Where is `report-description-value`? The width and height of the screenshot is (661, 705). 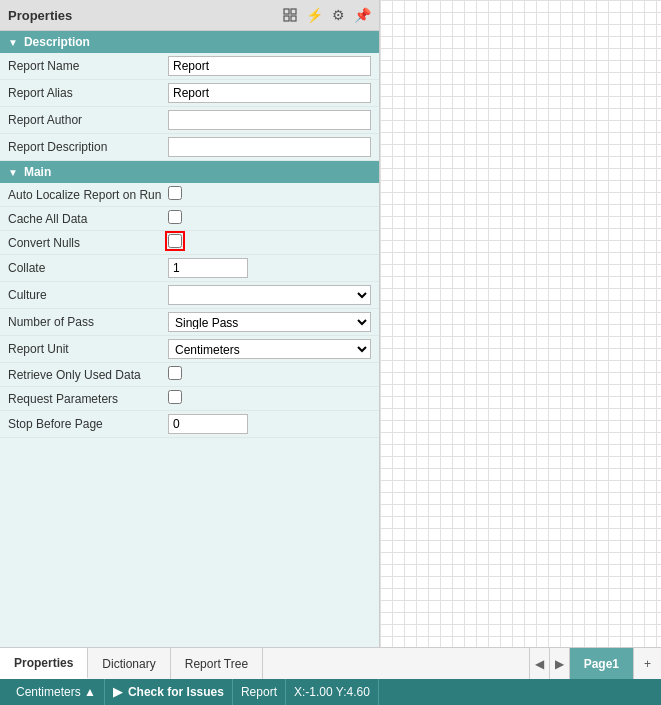 report-description-value is located at coordinates (270, 147).